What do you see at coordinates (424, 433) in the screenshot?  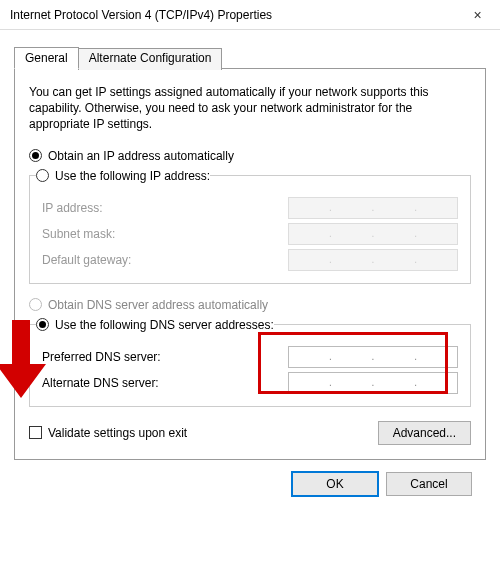 I see `advanced-button: Advanced...` at bounding box center [424, 433].